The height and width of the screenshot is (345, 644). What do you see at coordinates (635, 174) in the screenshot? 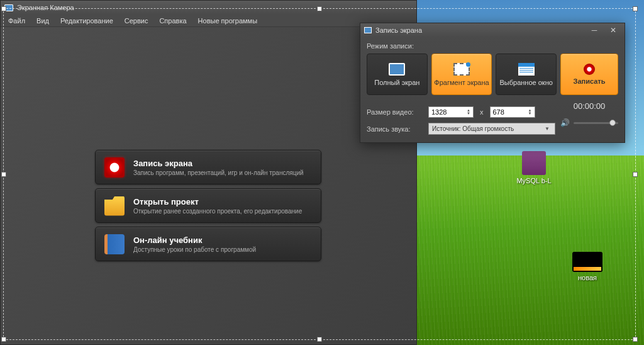
I see `resize-handle-mr` at bounding box center [635, 174].